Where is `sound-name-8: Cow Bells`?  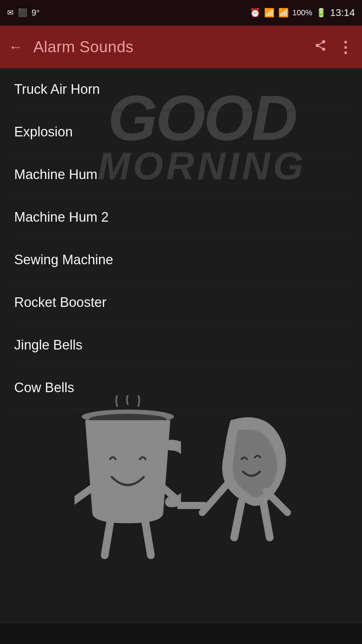 sound-name-8: Cow Bells is located at coordinates (44, 388).